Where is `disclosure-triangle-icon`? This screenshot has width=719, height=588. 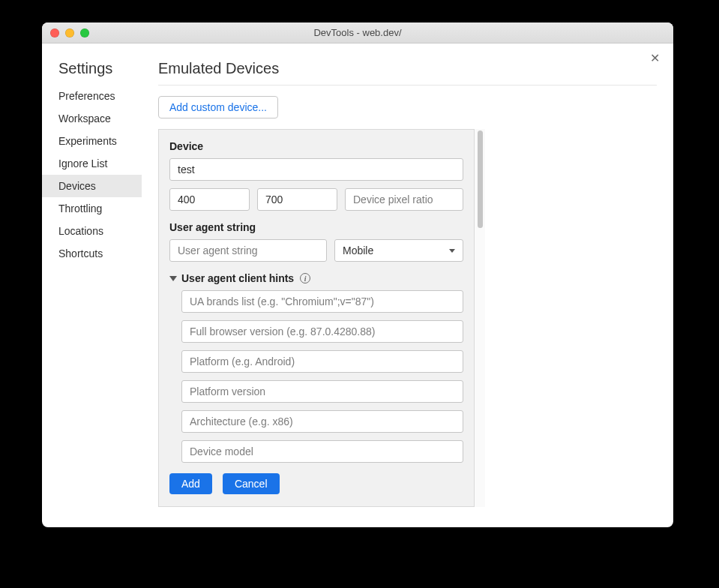
disclosure-triangle-icon is located at coordinates (173, 279).